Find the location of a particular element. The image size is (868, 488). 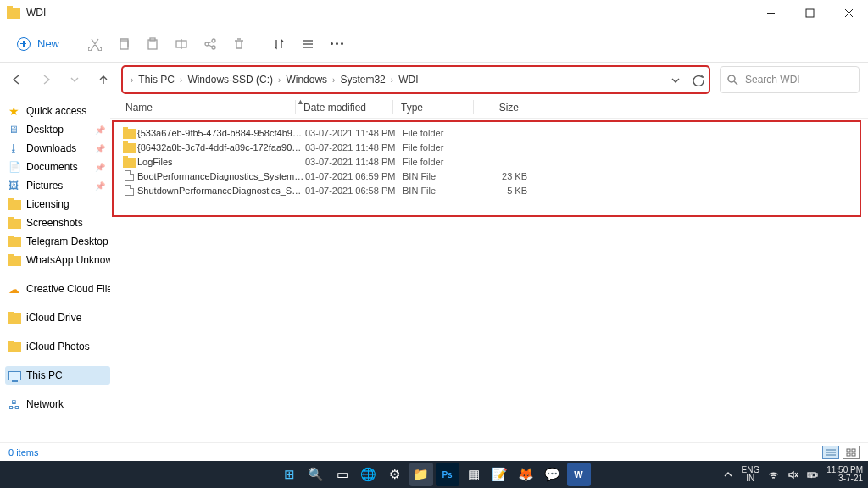

tray-clock: 11:50 PM3-7-21 is located at coordinates (844, 474).